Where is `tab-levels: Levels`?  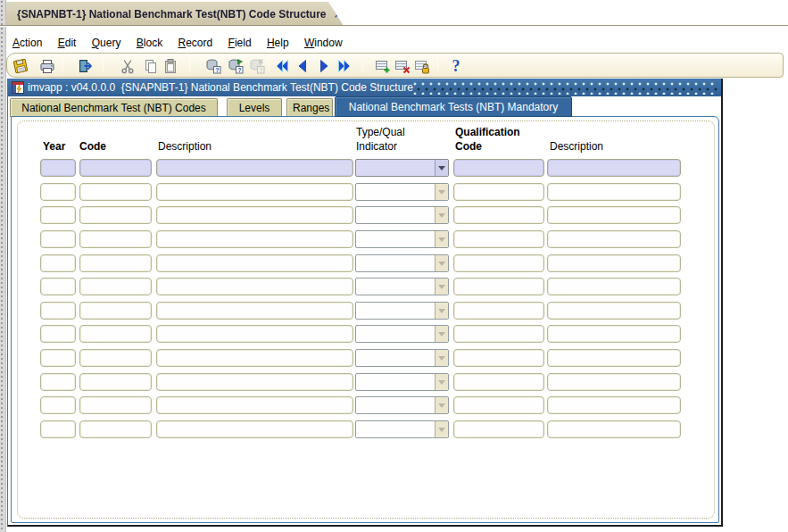
tab-levels: Levels is located at coordinates (254, 107).